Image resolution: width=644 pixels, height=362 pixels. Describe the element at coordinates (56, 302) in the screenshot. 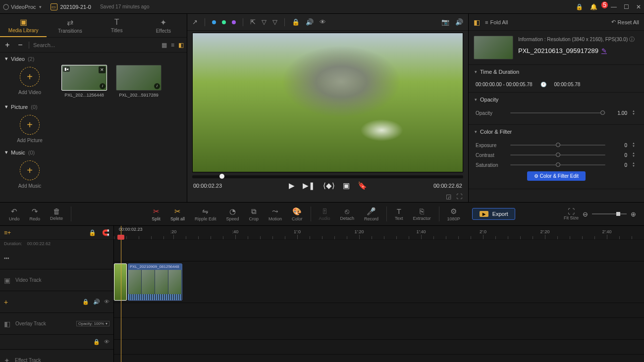

I see `track-add-row: +🔒🔊👁` at that location.